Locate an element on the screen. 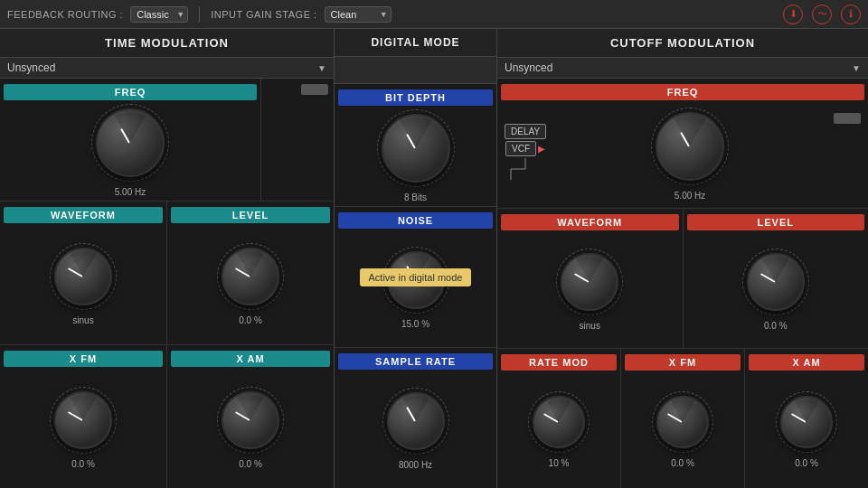  time-mod-waveform-knob is located at coordinates (83, 277).